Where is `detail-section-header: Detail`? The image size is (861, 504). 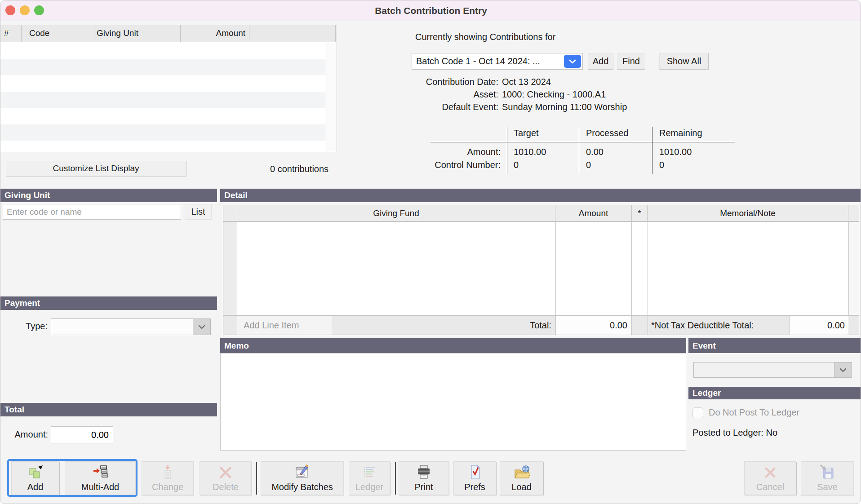
detail-section-header: Detail is located at coordinates (541, 195).